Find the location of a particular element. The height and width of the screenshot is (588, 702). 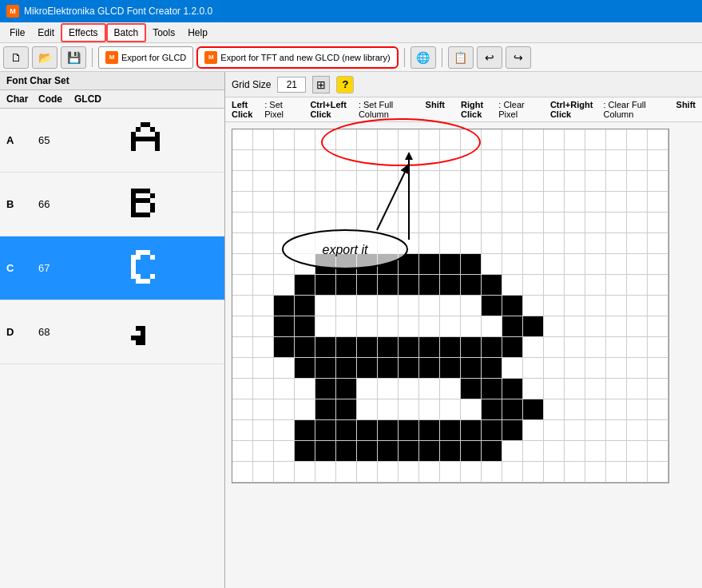

help-icon: ? is located at coordinates (345, 85).